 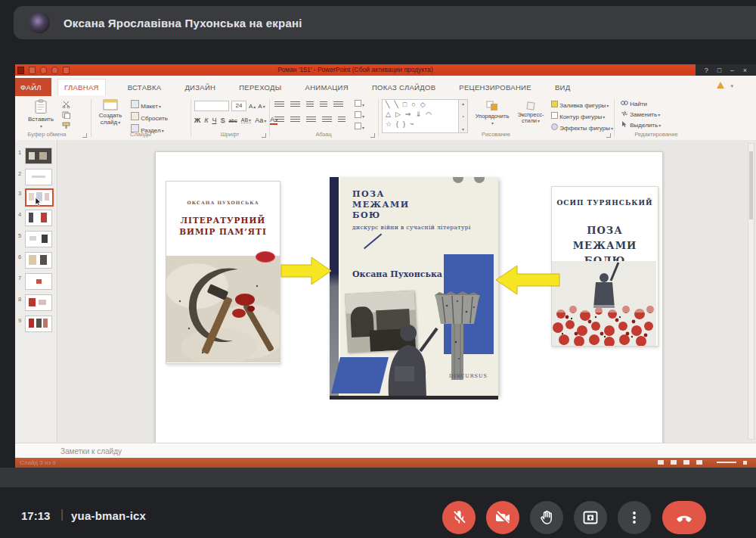 I want to click on shape-arrow-right-icon: ▷, so click(x=398, y=115).